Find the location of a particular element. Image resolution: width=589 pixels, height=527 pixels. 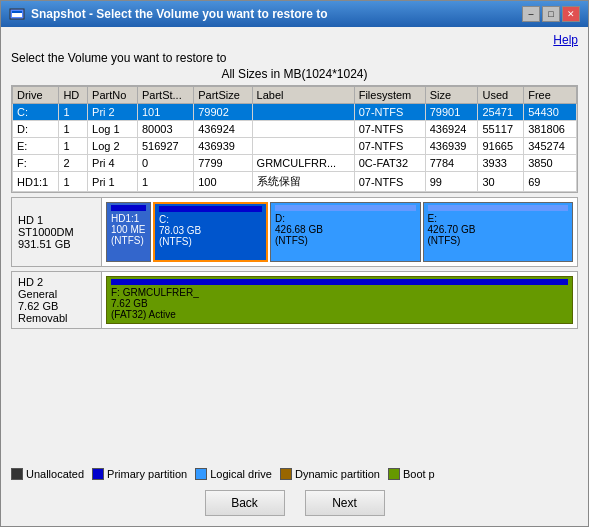

col-size: Size is located at coordinates (452, 96).